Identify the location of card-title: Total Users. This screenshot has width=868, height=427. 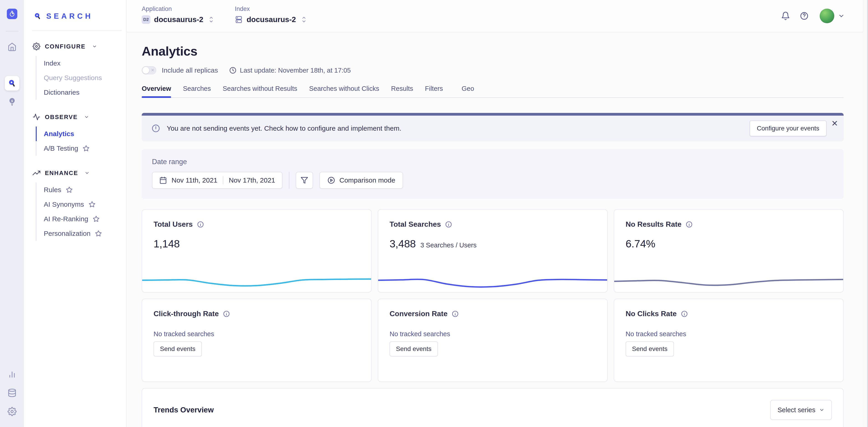
(173, 224).